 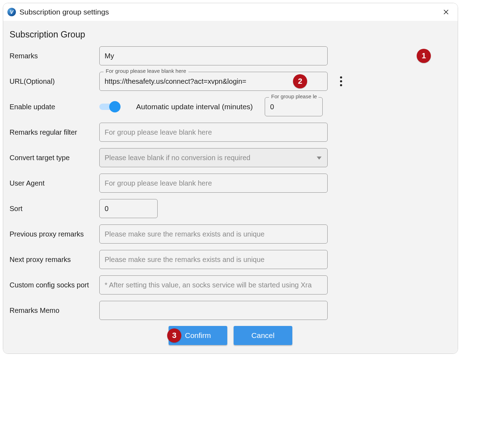 What do you see at coordinates (54, 132) in the screenshot?
I see `label-remarks-filter: Remarks regular filter` at bounding box center [54, 132].